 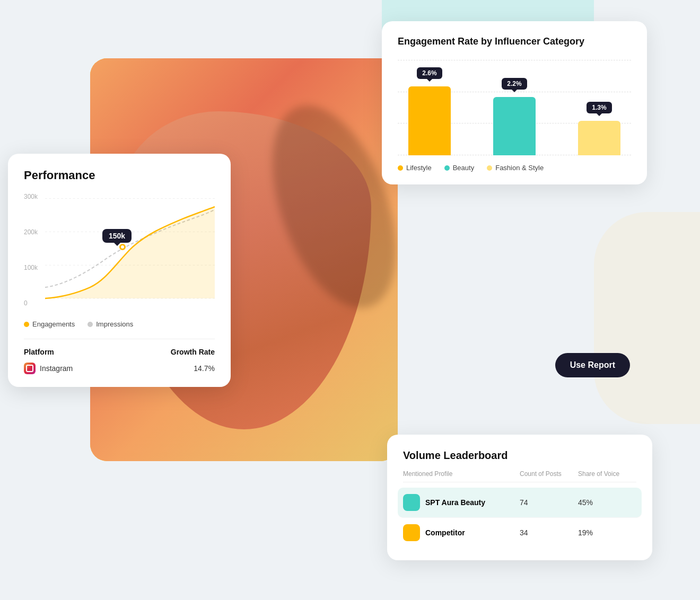 I want to click on profile-cell-spt: SPT Aura Beauty, so click(x=461, y=502).